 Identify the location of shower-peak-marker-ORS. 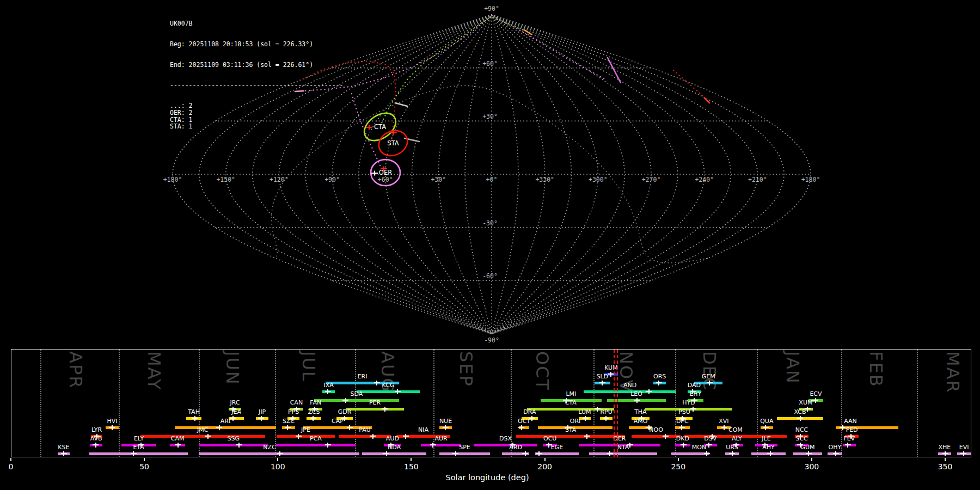
(659, 383).